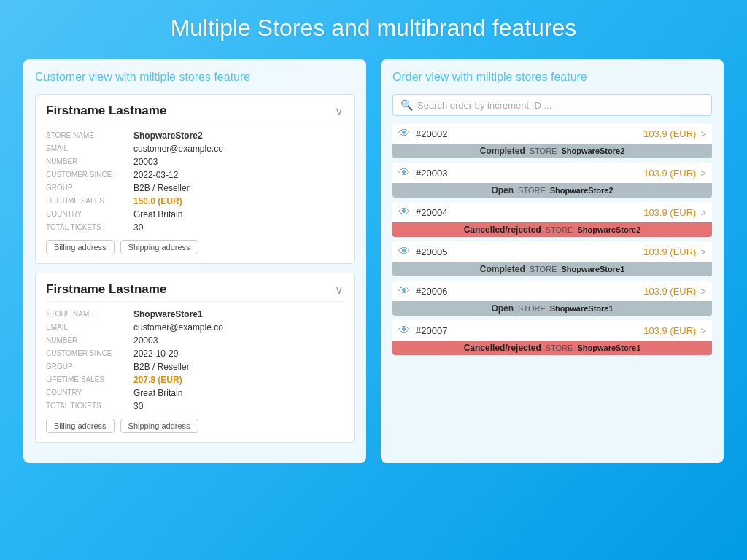 This screenshot has height=560, width=747. Describe the element at coordinates (168, 314) in the screenshot. I see `field-value: ShopwareStore1` at that location.